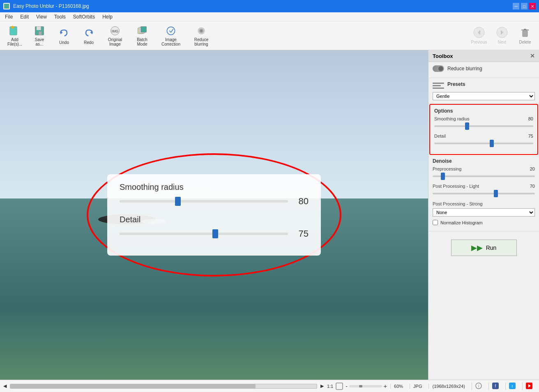 This screenshot has height=392, width=539. Describe the element at coordinates (171, 31) in the screenshot. I see `correction-icon` at that location.